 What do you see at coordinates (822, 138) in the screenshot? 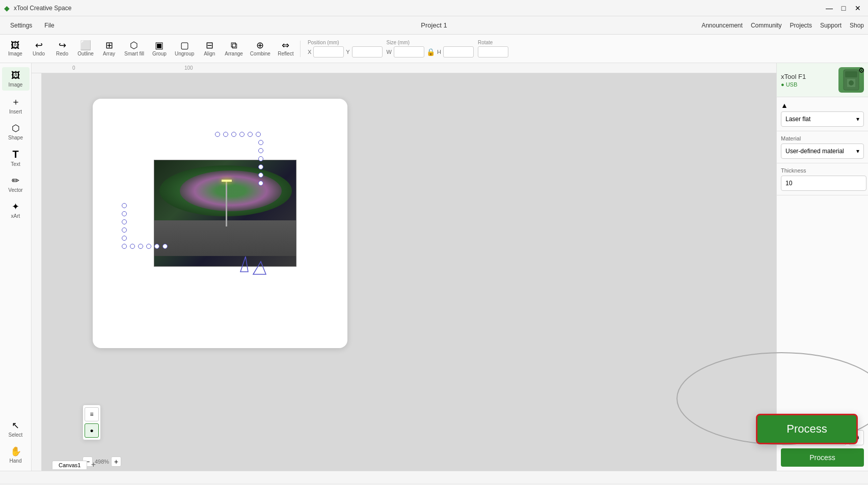
I see `material-label: Material` at bounding box center [822, 138].